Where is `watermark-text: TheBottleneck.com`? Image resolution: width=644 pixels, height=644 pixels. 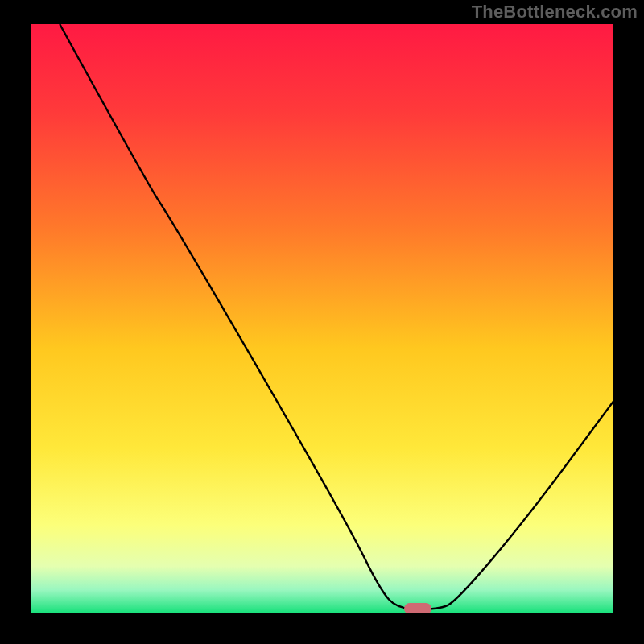 watermark-text: TheBottleneck.com is located at coordinates (555, 12).